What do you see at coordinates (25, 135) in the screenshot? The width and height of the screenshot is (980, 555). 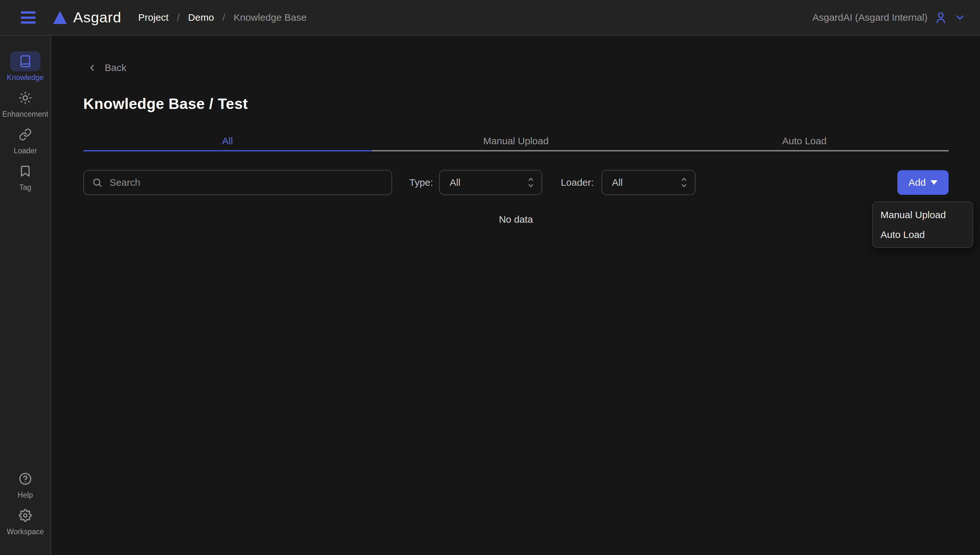 I see `link-icon` at bounding box center [25, 135].